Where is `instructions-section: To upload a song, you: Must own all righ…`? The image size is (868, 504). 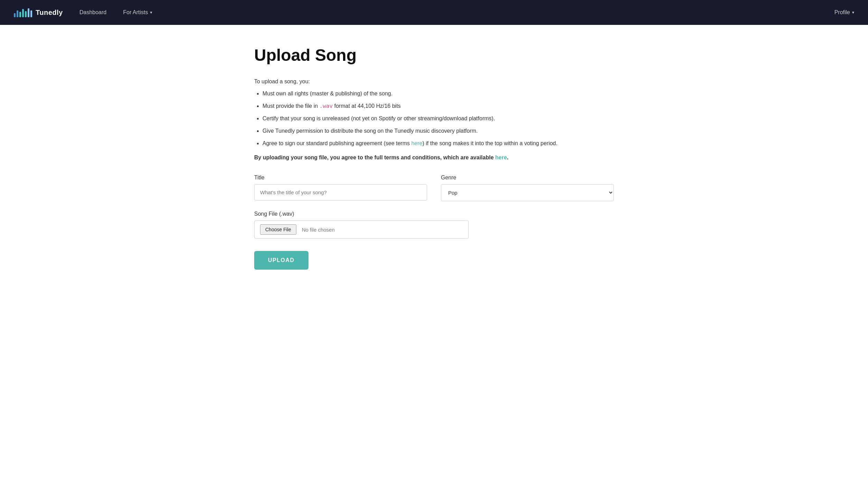
instructions-section: To upload a song, you: Must own all righ… is located at coordinates (434, 120).